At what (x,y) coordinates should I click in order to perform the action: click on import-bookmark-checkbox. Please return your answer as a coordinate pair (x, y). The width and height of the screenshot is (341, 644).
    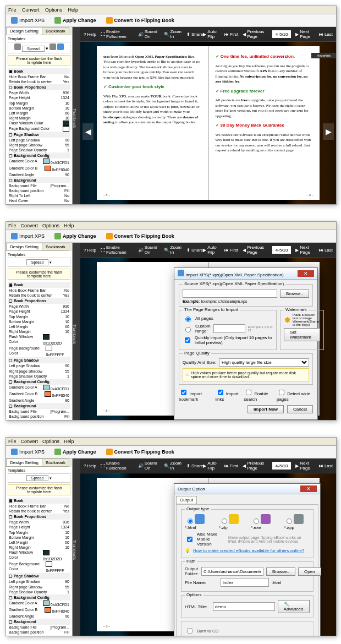
    Looking at the image, I should click on (184, 392).